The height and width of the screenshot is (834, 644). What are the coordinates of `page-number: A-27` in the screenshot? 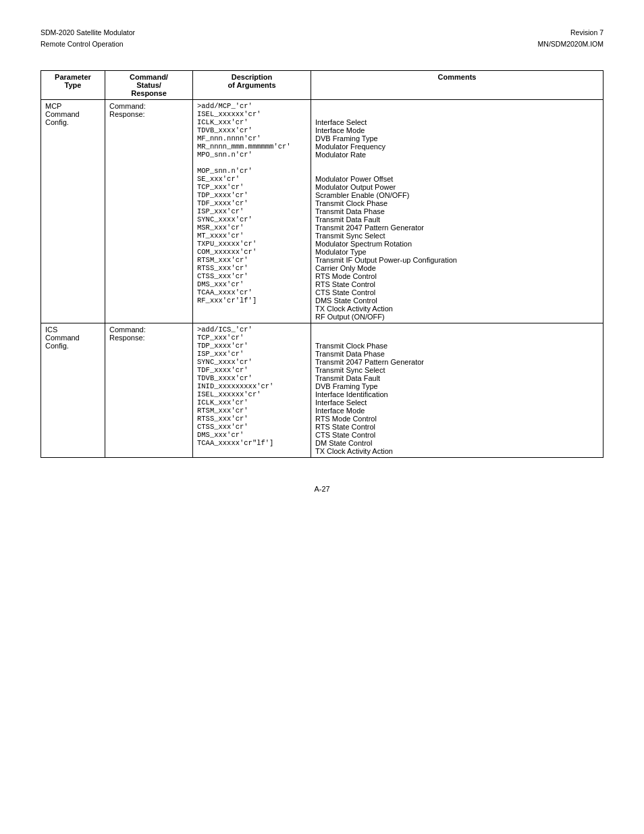 It's located at (321, 489).